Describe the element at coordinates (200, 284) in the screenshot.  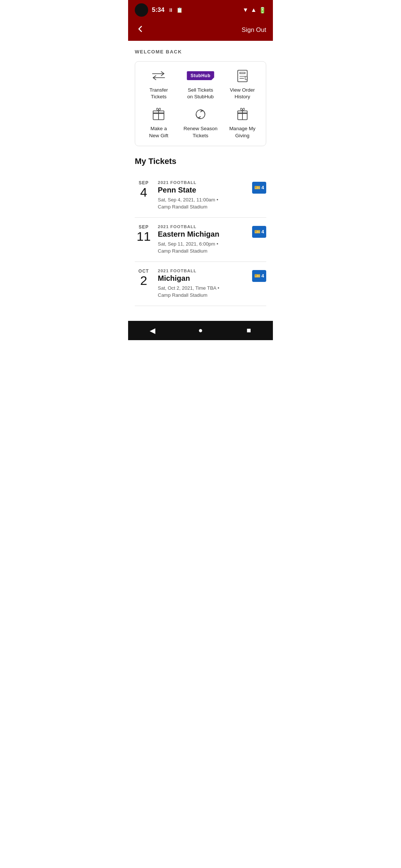
I see `ticket-item: OCT 2 2021 FOOTBALL Michigan Sat, Oct 2,…` at that location.